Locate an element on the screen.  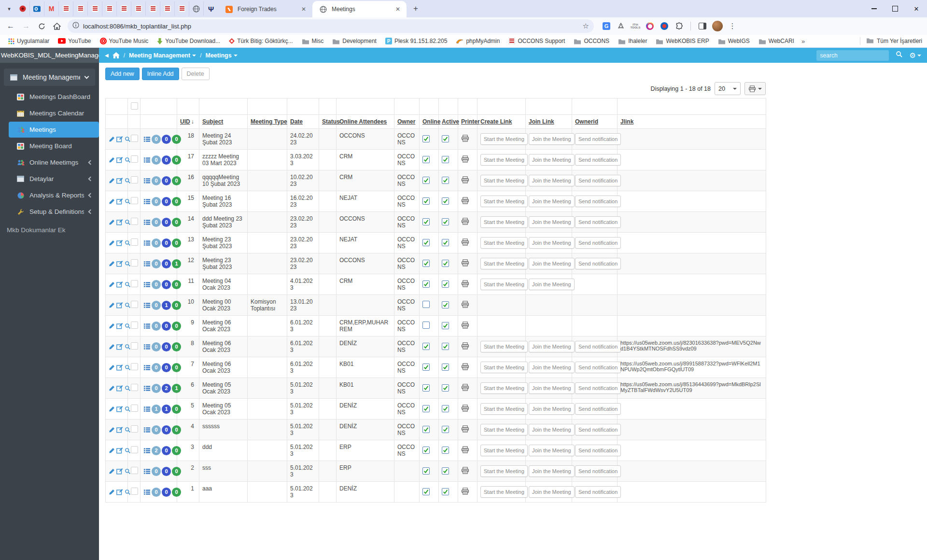
profile-avatar is located at coordinates (717, 26).